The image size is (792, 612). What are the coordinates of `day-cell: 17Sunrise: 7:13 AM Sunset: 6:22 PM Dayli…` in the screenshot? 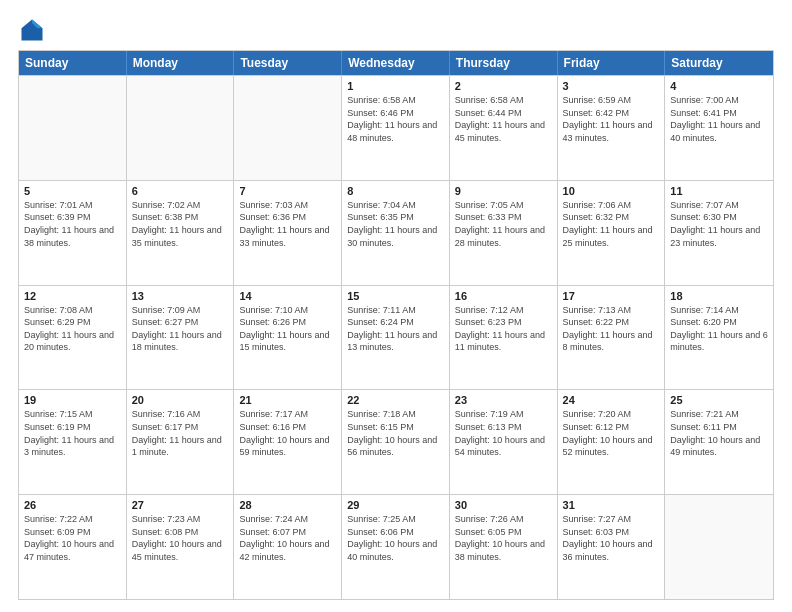 It's located at (612, 338).